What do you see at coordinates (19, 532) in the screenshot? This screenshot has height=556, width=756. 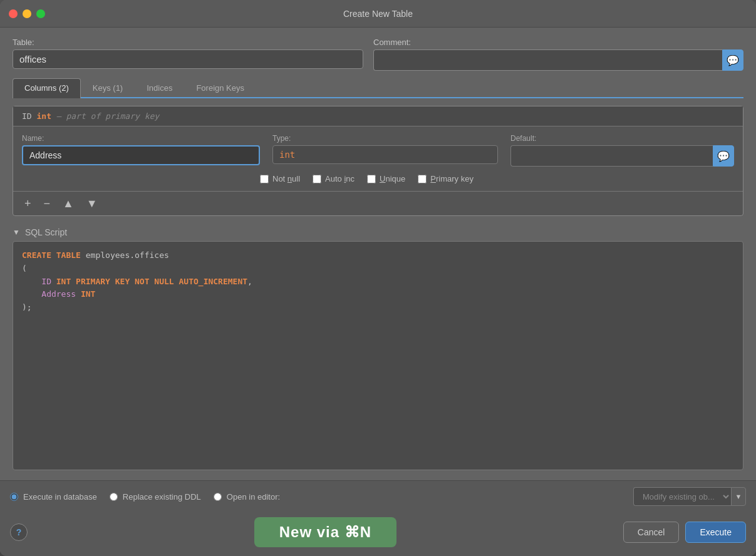 I see `help-button: ?` at bounding box center [19, 532].